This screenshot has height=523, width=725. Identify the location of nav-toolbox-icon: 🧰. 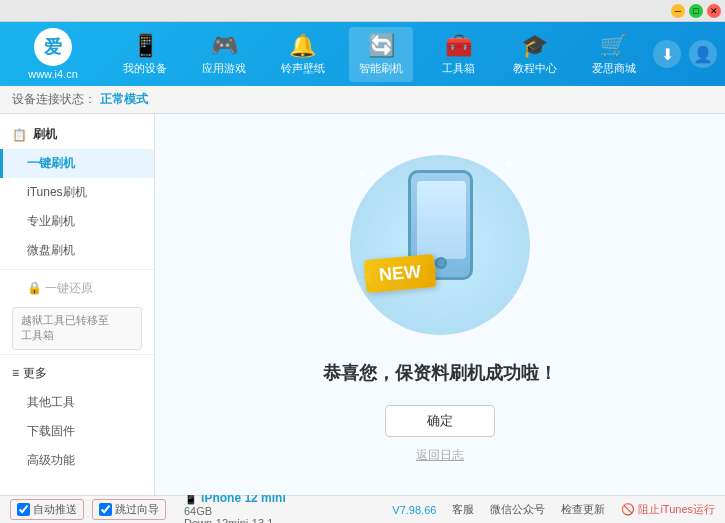
(458, 46).